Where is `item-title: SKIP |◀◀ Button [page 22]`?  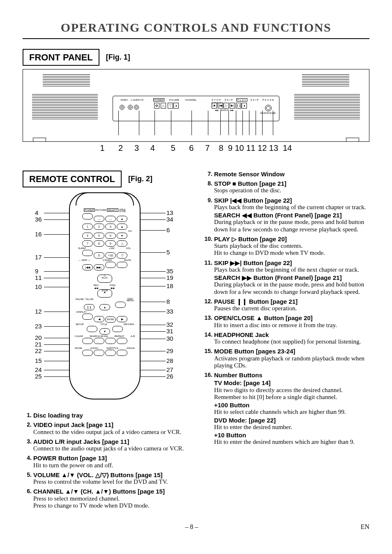
item-title: SKIP |◀◀ Button [page 22] is located at coordinates (292, 201).